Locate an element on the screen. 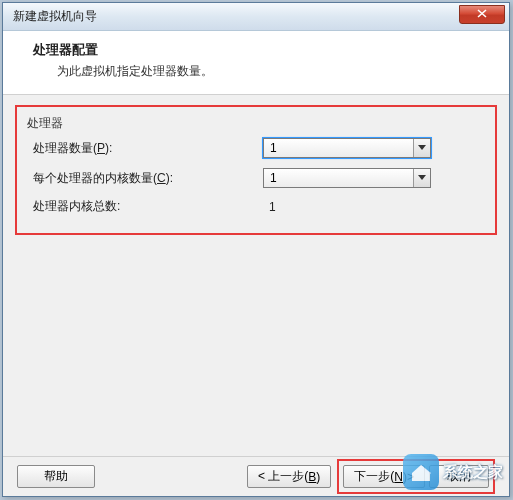 This screenshot has height=500, width=513. titlebar: 新建虚拟机向导 is located at coordinates (256, 17).